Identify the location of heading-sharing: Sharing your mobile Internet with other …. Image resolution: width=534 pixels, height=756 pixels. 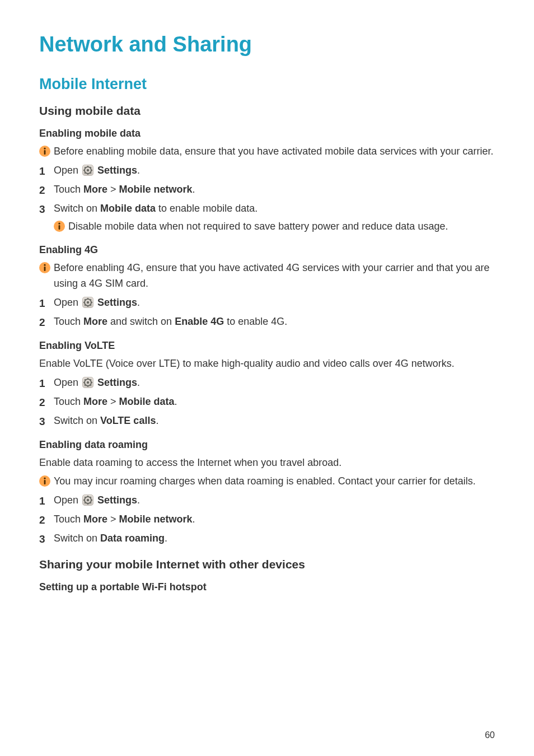
(267, 564).